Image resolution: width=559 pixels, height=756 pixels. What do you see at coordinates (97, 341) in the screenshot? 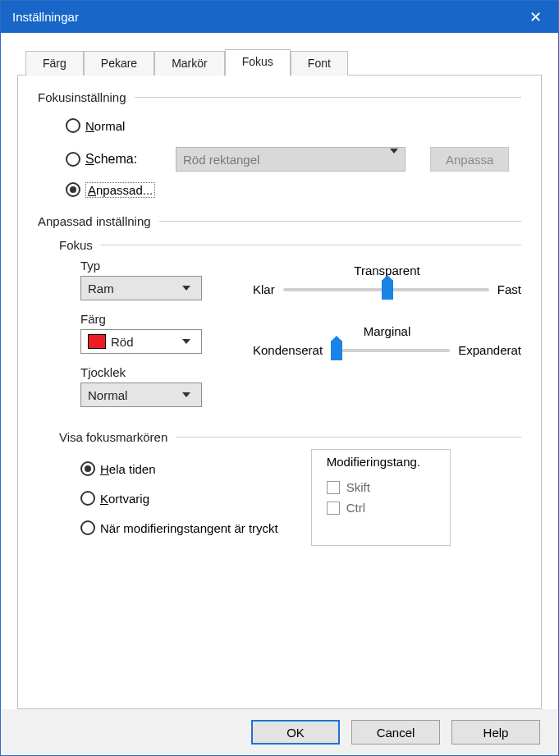
I see `color-swatch` at bounding box center [97, 341].